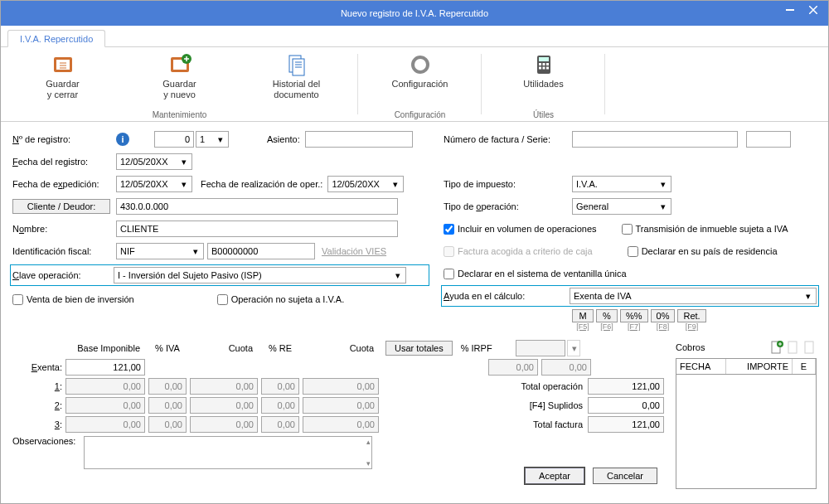 The image size is (829, 504). What do you see at coordinates (261, 251) in the screenshot?
I see `ident-fiscal-num-input` at bounding box center [261, 251].